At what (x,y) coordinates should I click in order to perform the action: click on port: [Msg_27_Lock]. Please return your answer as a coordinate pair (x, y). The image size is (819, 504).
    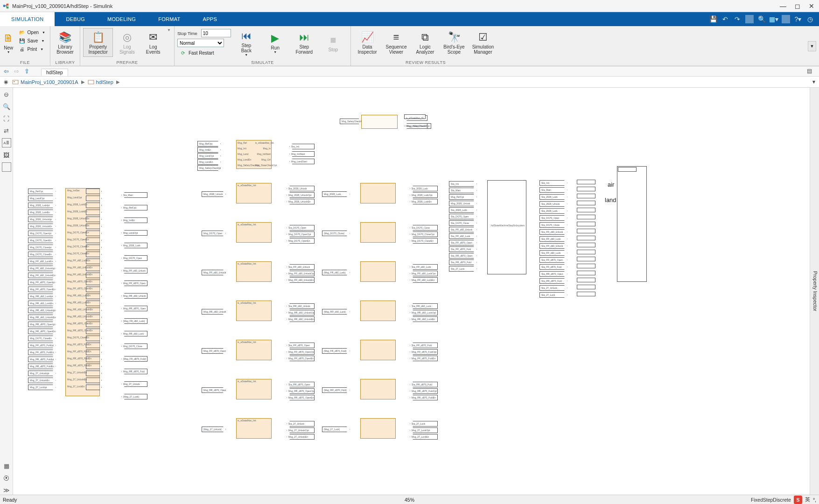
    Looking at the image, I should click on (134, 397).